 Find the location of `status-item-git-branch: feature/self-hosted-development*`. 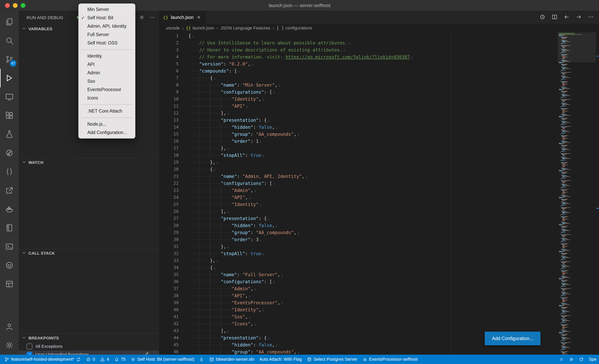

status-item-git-branch: feature/self-hosted-development* is located at coordinates (43, 359).